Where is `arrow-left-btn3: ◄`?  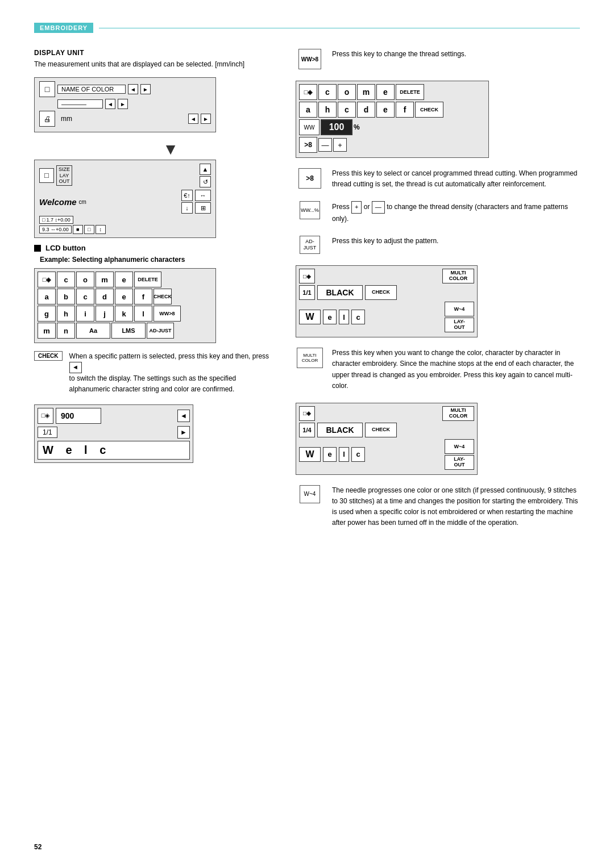 arrow-left-btn3: ◄ is located at coordinates (193, 119).